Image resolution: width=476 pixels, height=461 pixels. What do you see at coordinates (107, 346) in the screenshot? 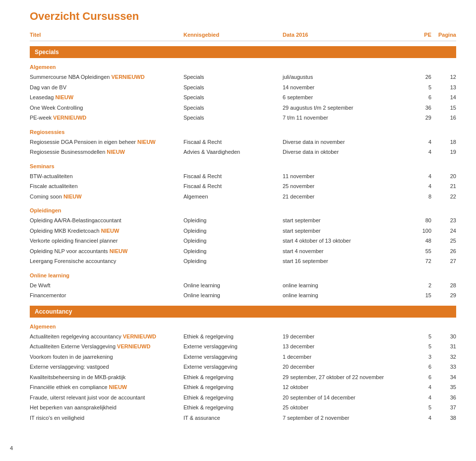
I see `row-title: Actualiteiten Externe Verslaggeving VERN…` at bounding box center [107, 346].